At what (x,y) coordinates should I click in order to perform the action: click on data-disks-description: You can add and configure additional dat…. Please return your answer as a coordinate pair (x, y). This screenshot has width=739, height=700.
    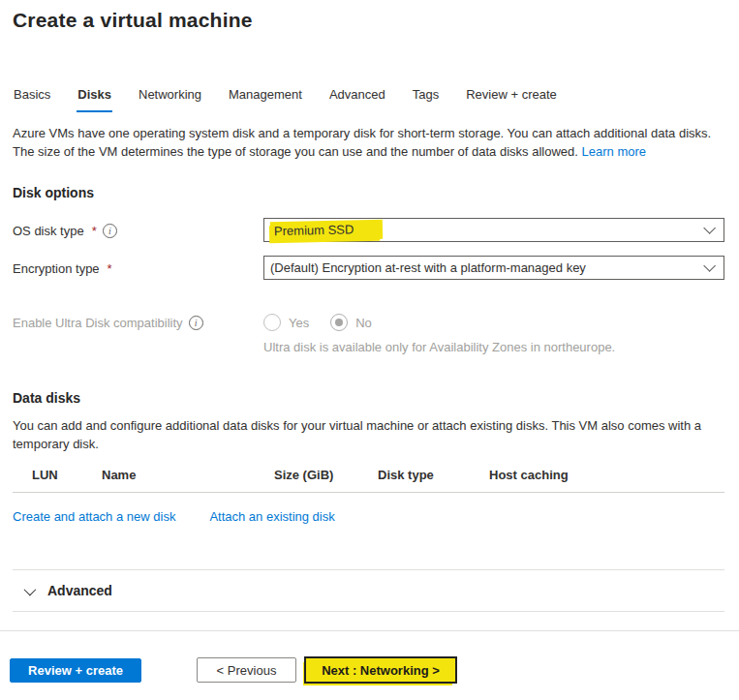
    Looking at the image, I should click on (368, 435).